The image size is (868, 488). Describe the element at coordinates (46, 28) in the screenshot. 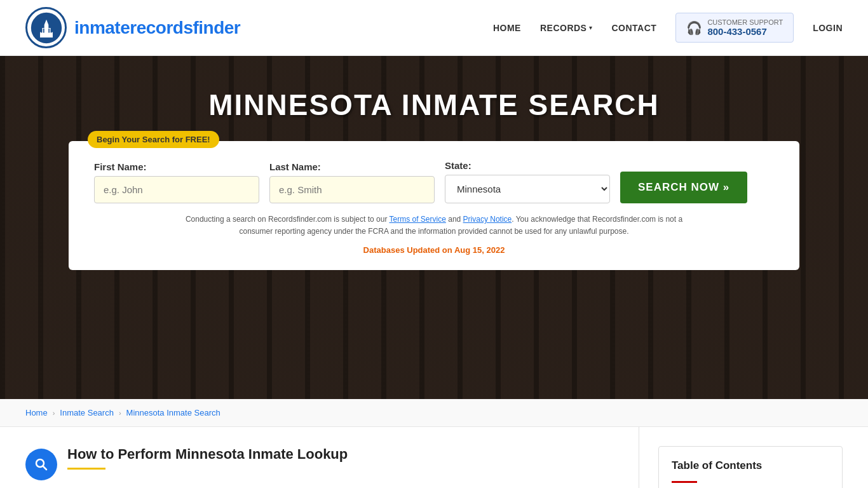

I see `logo-icon` at that location.